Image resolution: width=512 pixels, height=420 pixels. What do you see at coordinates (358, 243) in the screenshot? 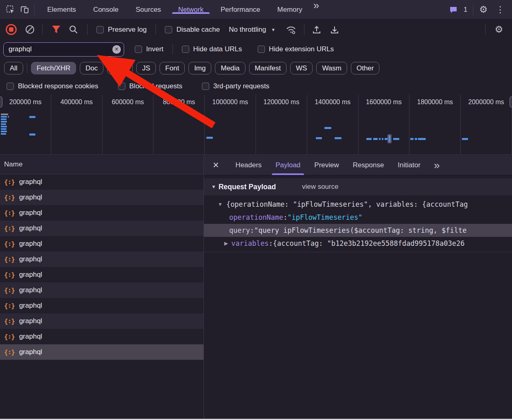
I see `payload-variables-row: ▶ variables: {accountTag: "b12e3b2192ee5…` at bounding box center [358, 243].